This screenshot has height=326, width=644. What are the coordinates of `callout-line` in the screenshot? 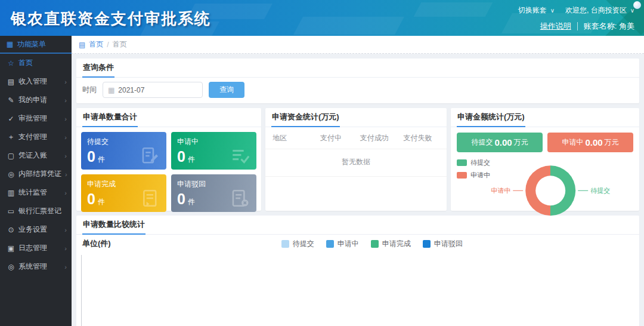 It's located at (518, 191).